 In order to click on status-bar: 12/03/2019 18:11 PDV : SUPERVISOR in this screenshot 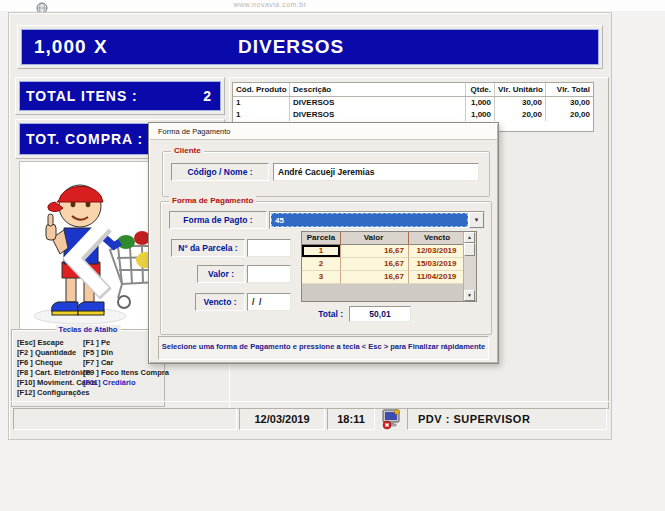, I will do `click(309, 420)`.